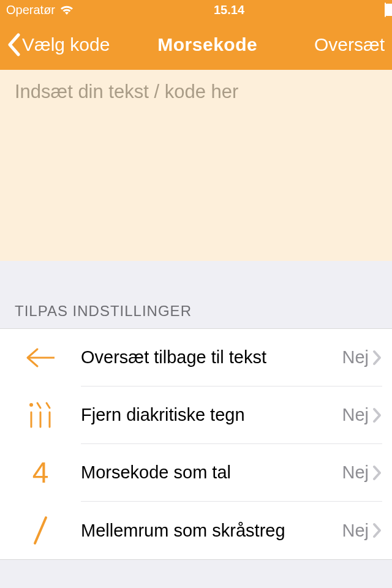 This screenshot has width=392, height=588. What do you see at coordinates (211, 473) in the screenshot?
I see `setting-label: Morsekode som tal` at bounding box center [211, 473].